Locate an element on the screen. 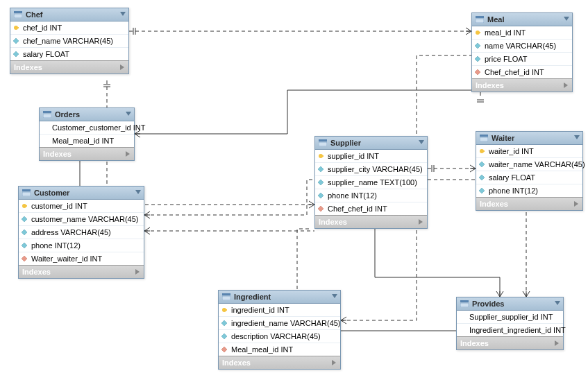  column-row: name VARCHAR(45) is located at coordinates (522, 46).